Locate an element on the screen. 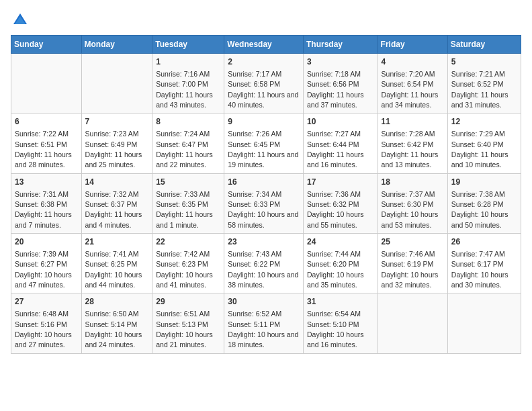 This screenshot has width=532, height=411. day-number: 25 is located at coordinates (412, 242).